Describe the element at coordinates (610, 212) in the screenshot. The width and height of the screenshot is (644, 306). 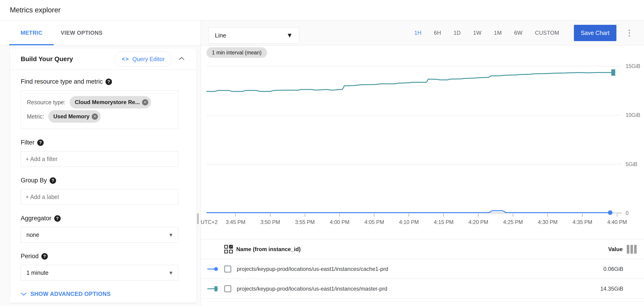
I see `series-end-dot` at that location.